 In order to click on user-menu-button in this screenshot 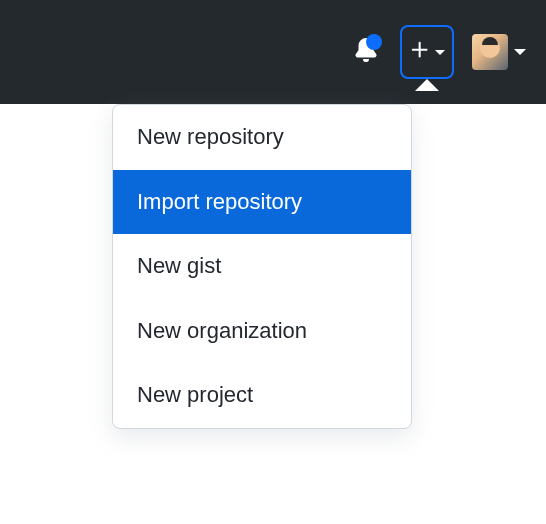, I will do `click(499, 52)`.